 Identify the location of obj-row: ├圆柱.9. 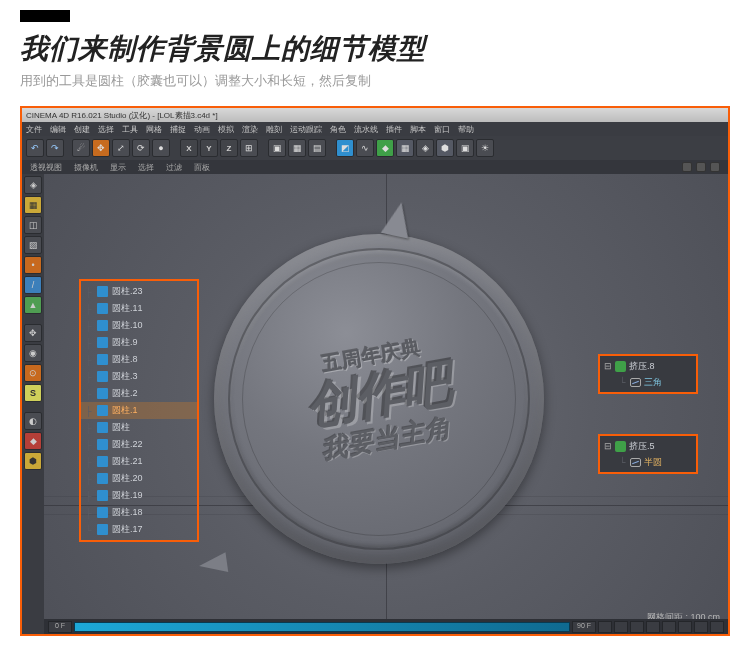
(139, 342).